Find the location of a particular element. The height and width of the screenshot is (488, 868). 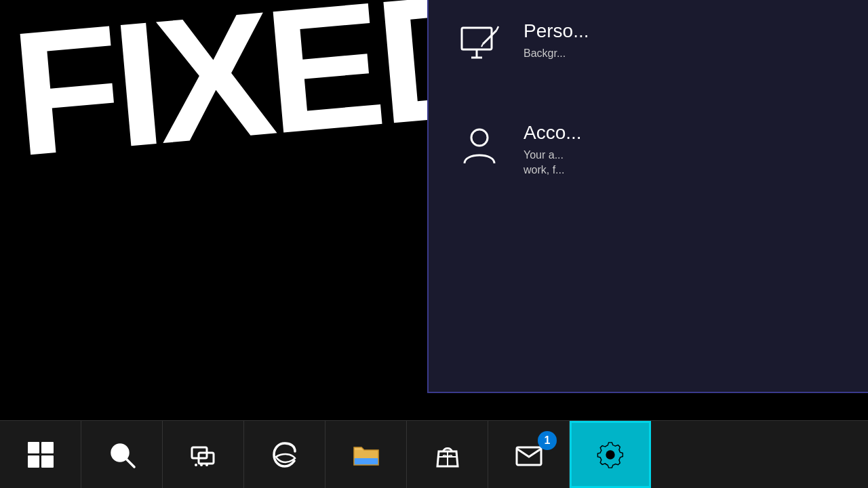

accounts-desc: Your a...work, f... is located at coordinates (553, 163).